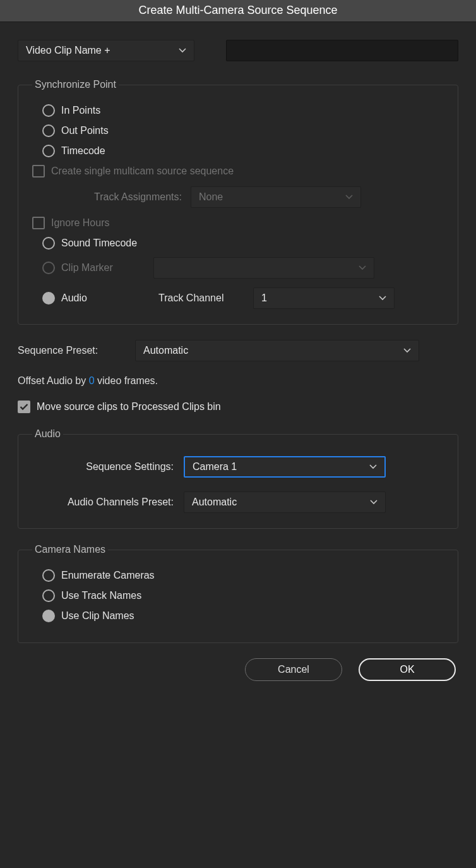  I want to click on sequence-settings-value: Camera 1, so click(215, 467).